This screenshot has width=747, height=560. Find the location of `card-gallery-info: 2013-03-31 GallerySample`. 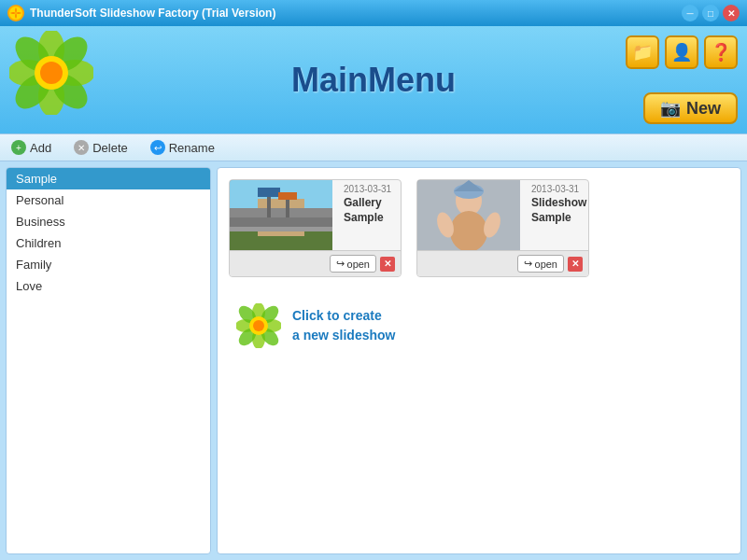

card-gallery-info: 2013-03-31 GallerySample is located at coordinates (368, 215).